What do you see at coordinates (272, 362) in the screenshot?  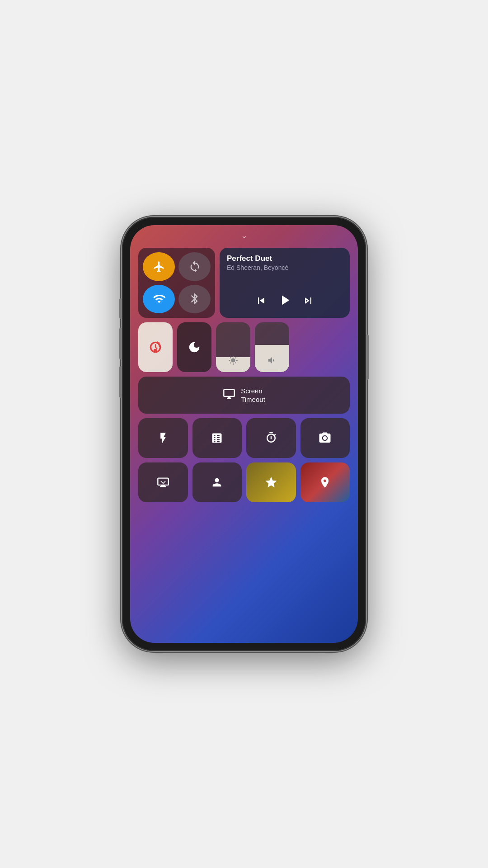 I see `volume-icon` at bounding box center [272, 362].